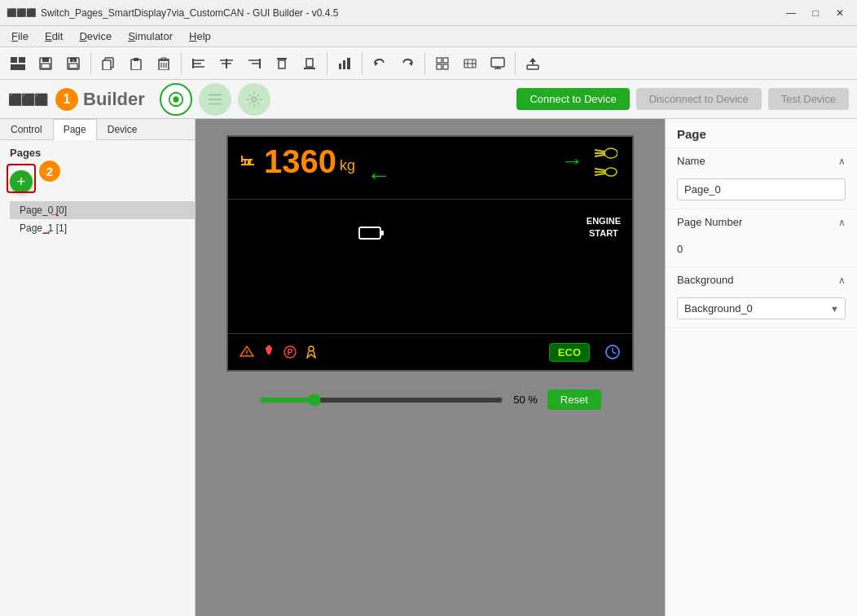 This screenshot has height=616, width=857. I want to click on menu-simulator: Simulator, so click(150, 36).